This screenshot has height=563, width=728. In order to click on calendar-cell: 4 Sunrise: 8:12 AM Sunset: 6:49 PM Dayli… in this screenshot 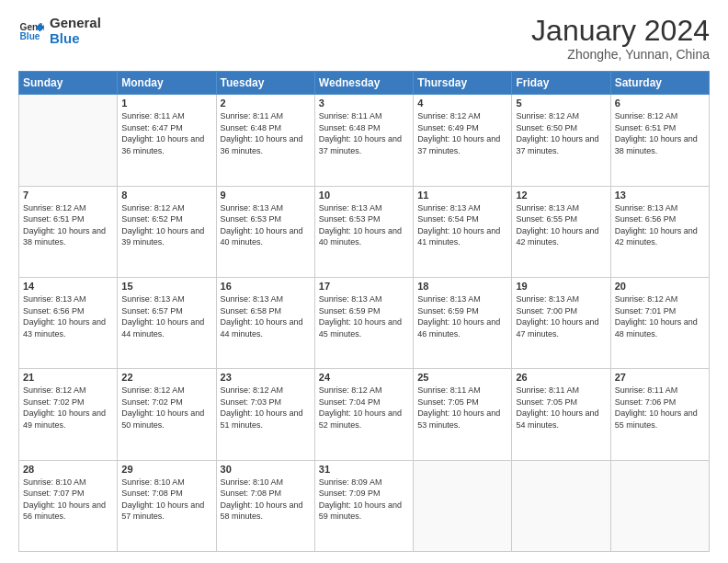, I will do `click(463, 140)`.